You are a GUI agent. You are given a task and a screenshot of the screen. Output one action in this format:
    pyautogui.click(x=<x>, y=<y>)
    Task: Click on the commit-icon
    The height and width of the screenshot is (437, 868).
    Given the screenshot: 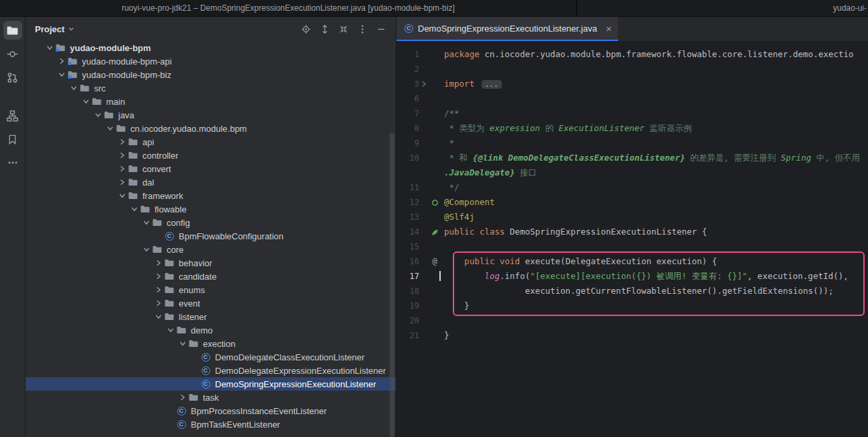 What is the action you would take?
    pyautogui.click(x=13, y=54)
    